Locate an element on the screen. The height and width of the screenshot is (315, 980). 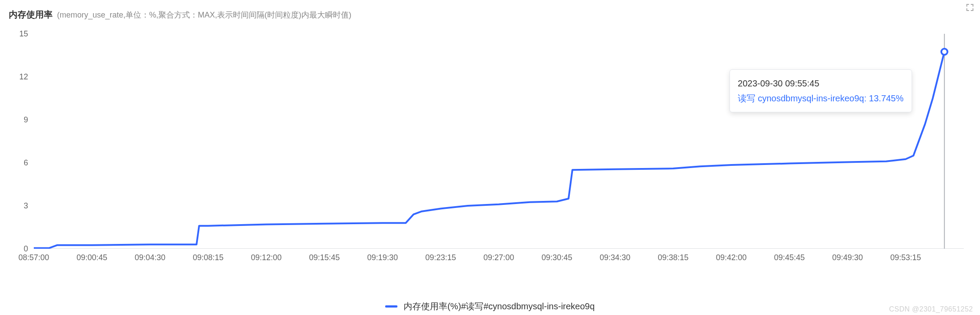
x-tick-label: 09:45:45 is located at coordinates (789, 258).